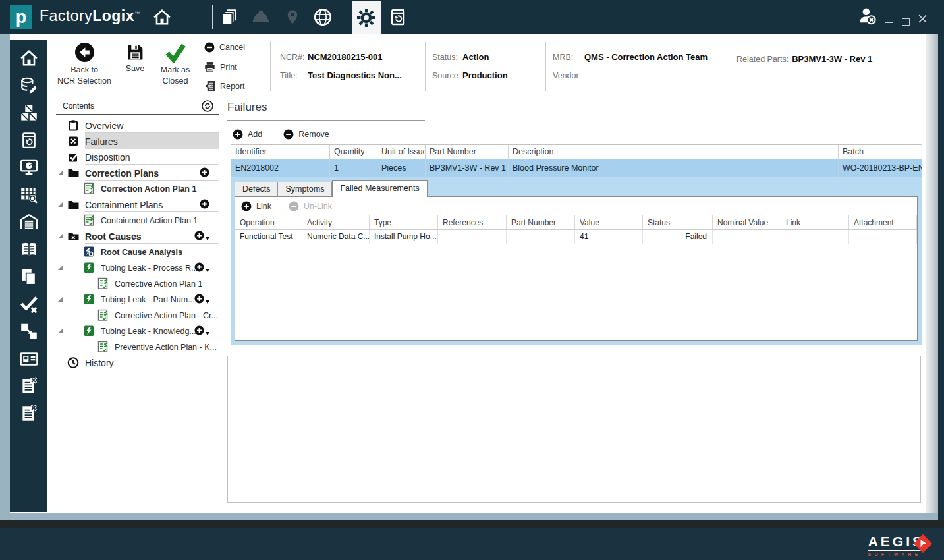 The image size is (944, 560). I want to click on column-header: Value, so click(609, 223).